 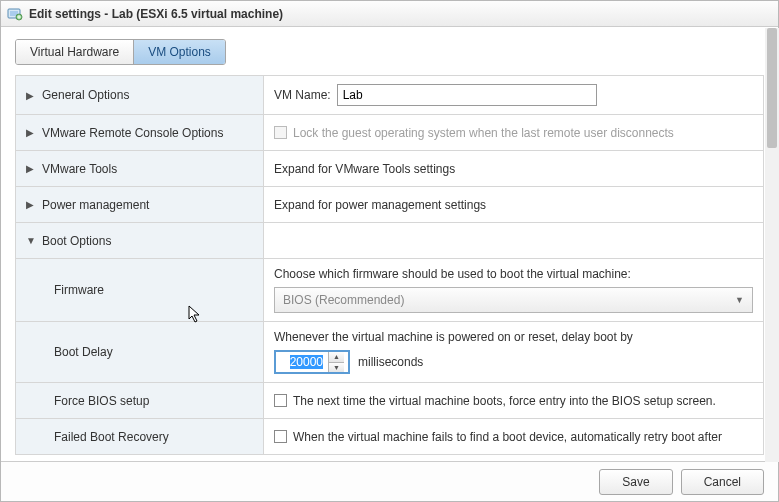 What do you see at coordinates (132, 133) in the screenshot?
I see `row-label: VMware Remote Console Options` at bounding box center [132, 133].